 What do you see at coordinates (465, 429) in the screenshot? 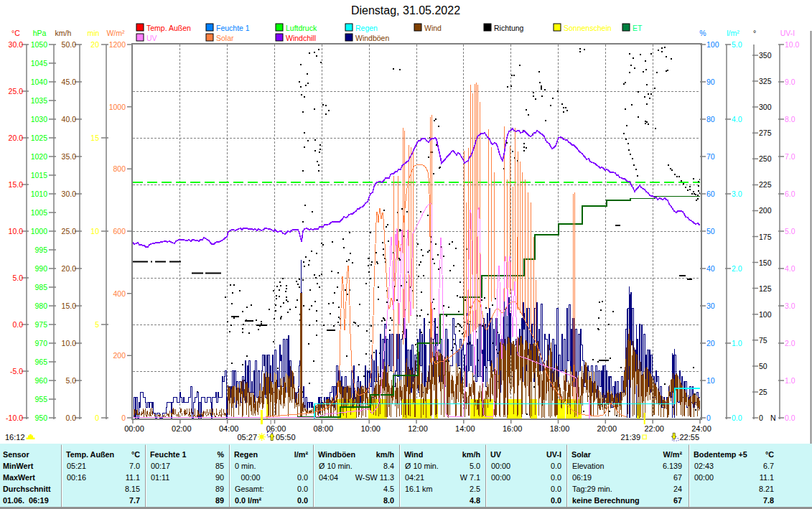
I see `svg-text: 14:00` at bounding box center [465, 429].